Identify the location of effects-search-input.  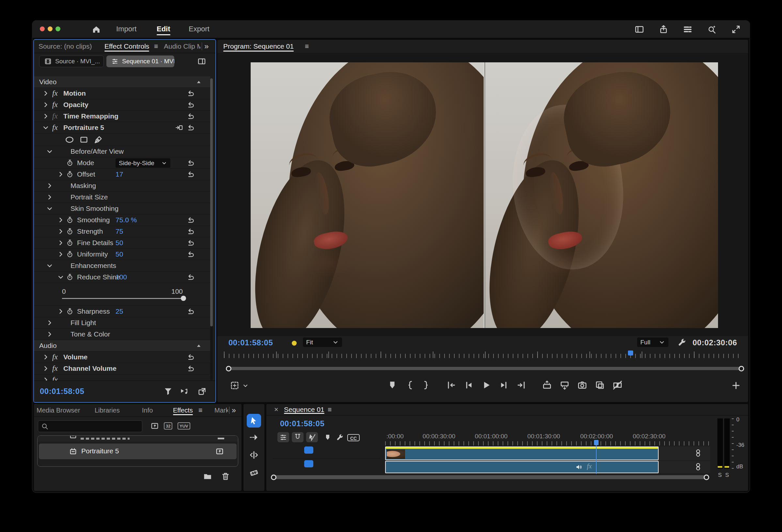
(90, 426).